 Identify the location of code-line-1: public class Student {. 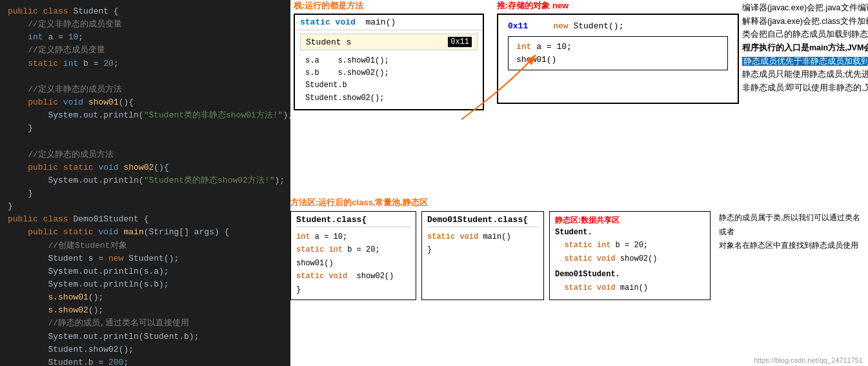
(145, 12).